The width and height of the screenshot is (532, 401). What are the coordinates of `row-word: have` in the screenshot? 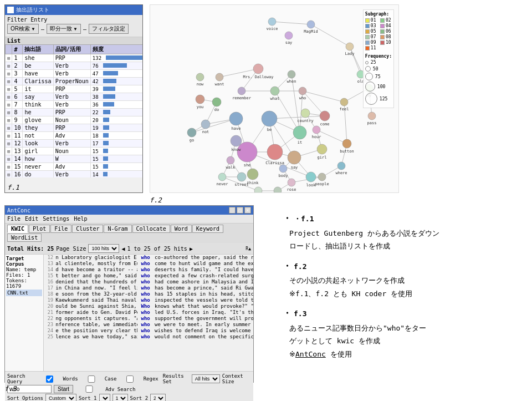 It's located at (38, 74).